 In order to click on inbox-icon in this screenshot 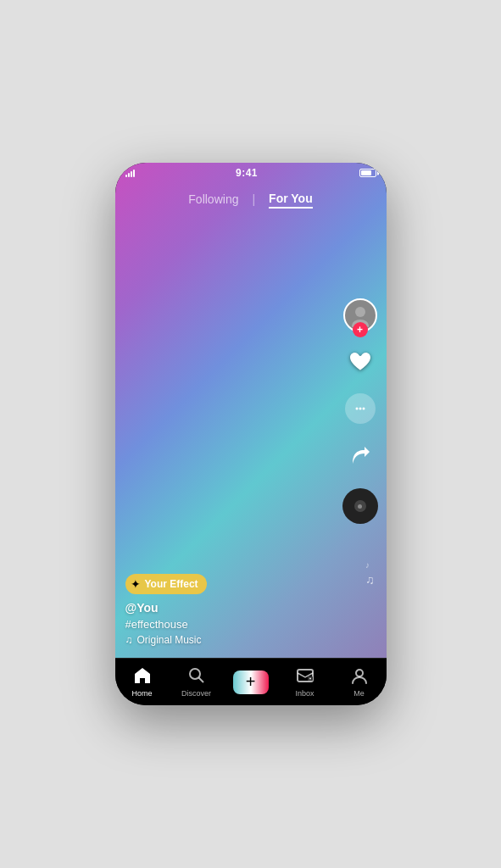, I will do `click(305, 676)`.